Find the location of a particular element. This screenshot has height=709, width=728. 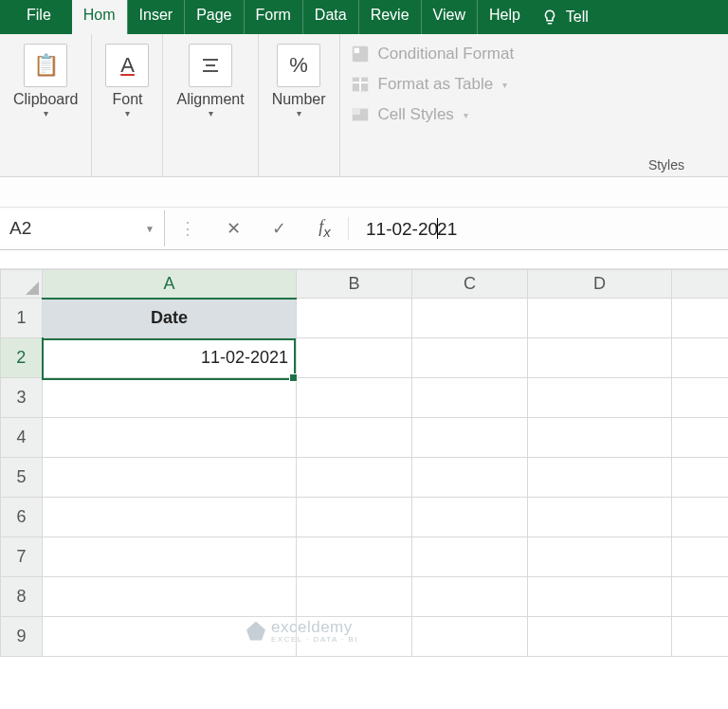

tab-home: Hom is located at coordinates (100, 17).